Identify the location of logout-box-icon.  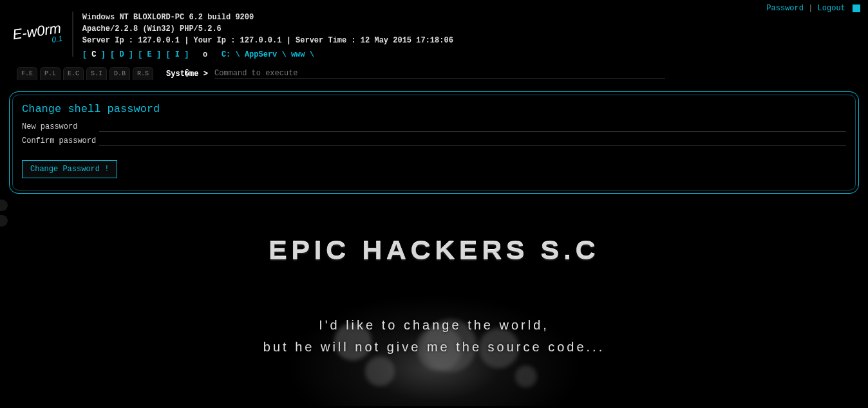
(856, 8).